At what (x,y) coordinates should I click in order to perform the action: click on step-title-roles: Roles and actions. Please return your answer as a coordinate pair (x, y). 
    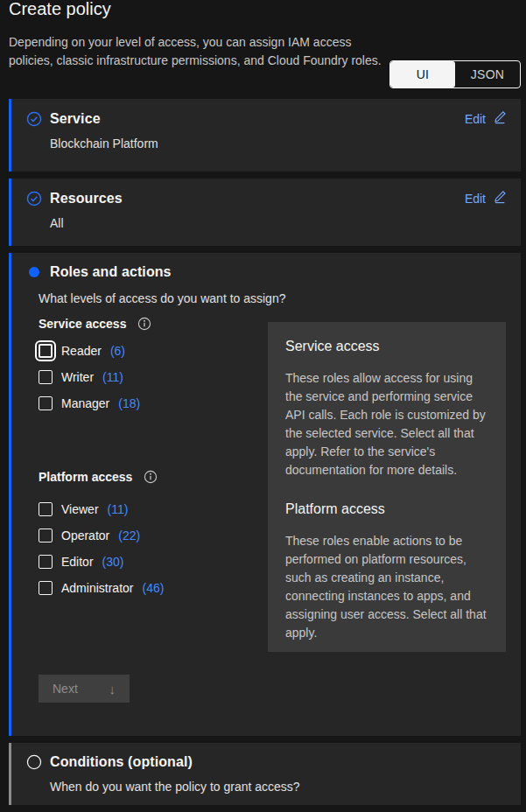
    Looking at the image, I should click on (278, 272).